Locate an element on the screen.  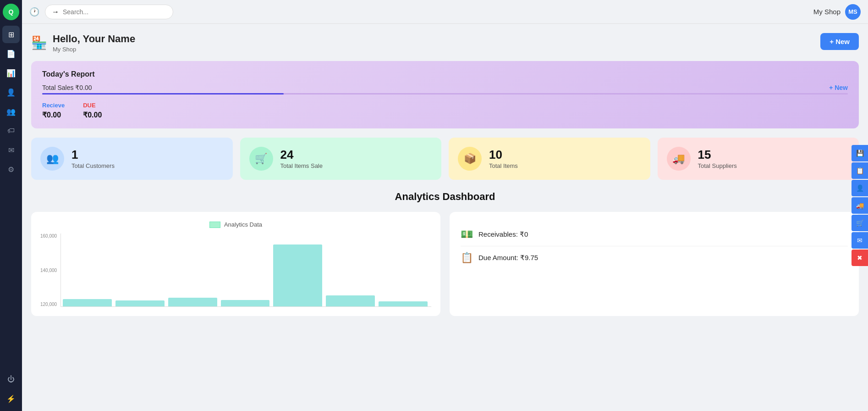
due-amount-icon: 📋 is located at coordinates (467, 258).